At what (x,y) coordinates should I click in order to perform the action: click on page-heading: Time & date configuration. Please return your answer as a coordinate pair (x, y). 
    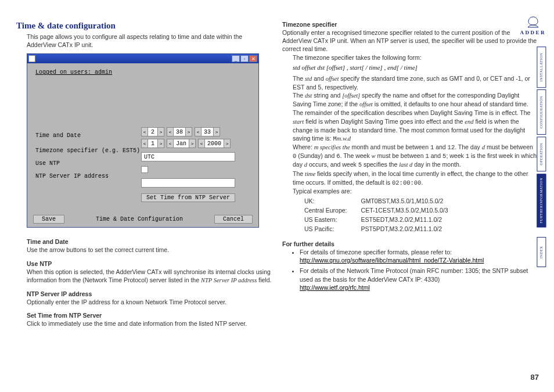
    Looking at the image, I should click on (144, 26).